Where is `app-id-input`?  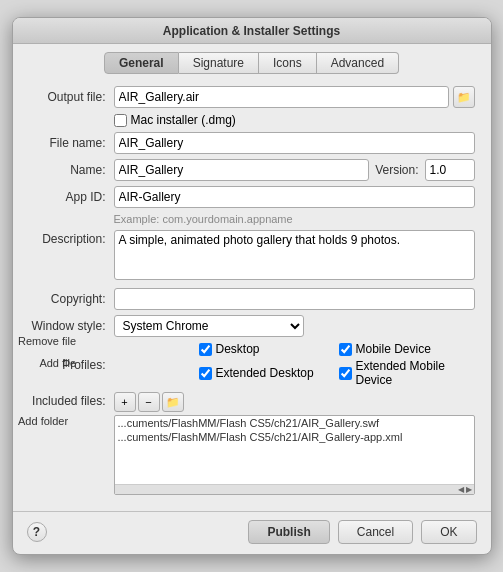
app-id-input is located at coordinates (294, 197).